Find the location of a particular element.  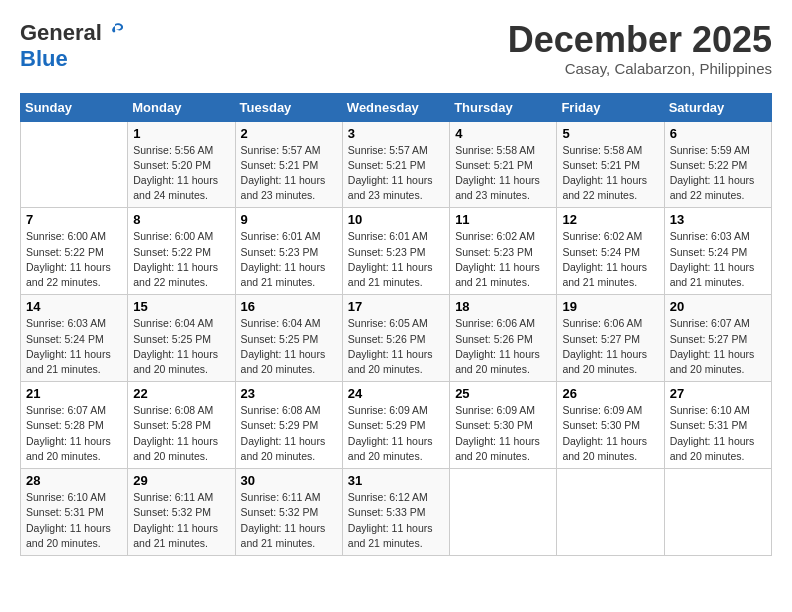

day-cell: 20Sunrise: 6:07 AM Sunset: 5:27 PM Dayli… is located at coordinates (718, 338).